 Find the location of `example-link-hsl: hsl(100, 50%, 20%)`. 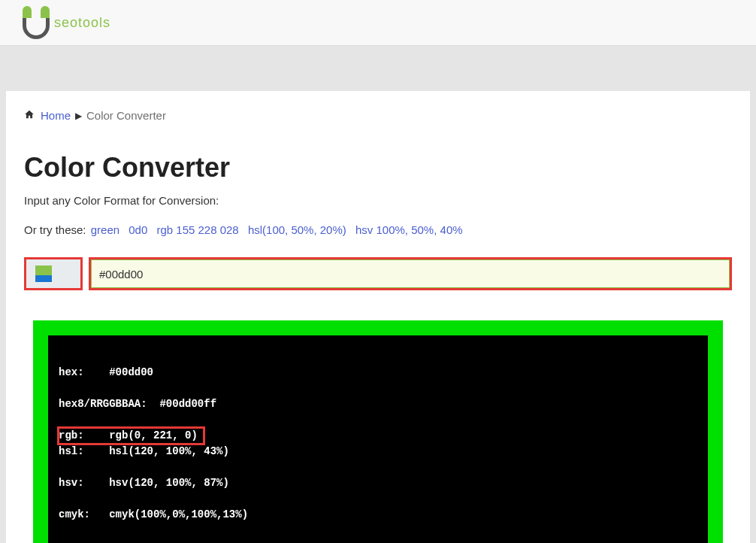

example-link-hsl: hsl(100, 50%, 20%) is located at coordinates (298, 230).